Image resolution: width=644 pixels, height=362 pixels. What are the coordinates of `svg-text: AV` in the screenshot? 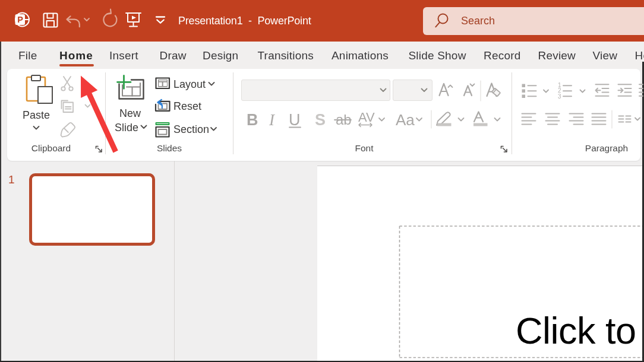 It's located at (367, 118).